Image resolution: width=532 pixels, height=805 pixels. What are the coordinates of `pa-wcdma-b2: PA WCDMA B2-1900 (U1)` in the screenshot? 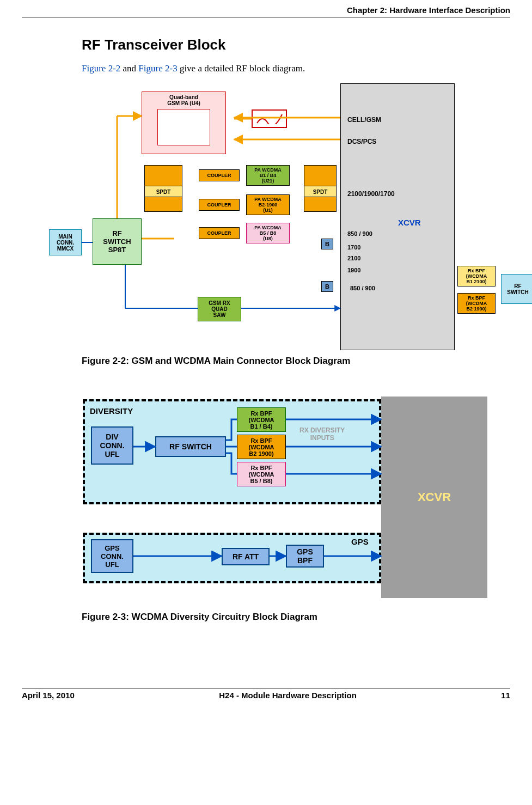 It's located at (268, 205).